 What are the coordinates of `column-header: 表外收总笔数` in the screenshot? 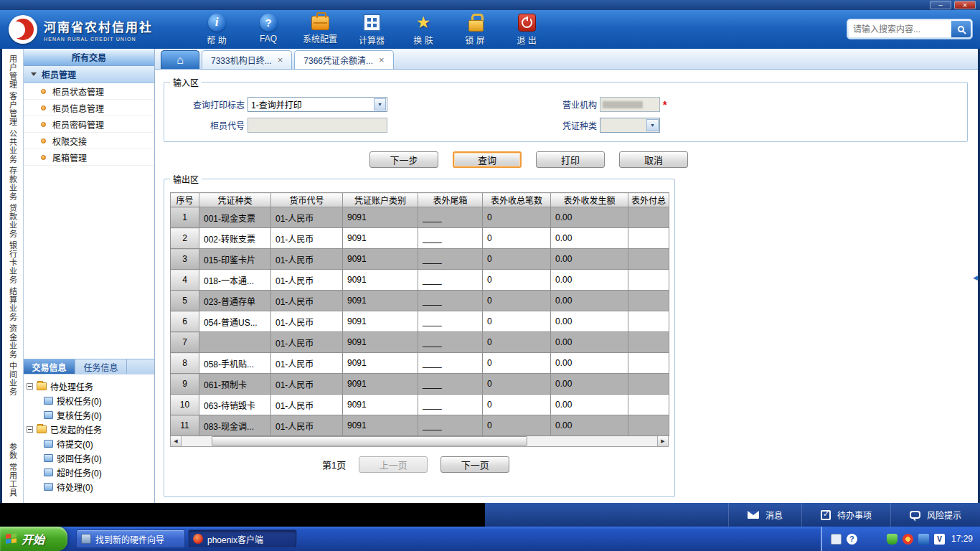 It's located at (517, 200).